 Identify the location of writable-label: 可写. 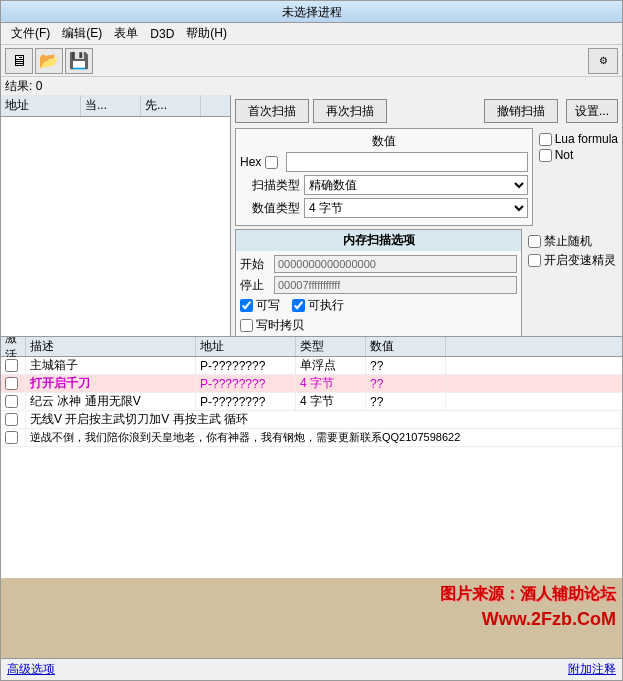
(268, 306).